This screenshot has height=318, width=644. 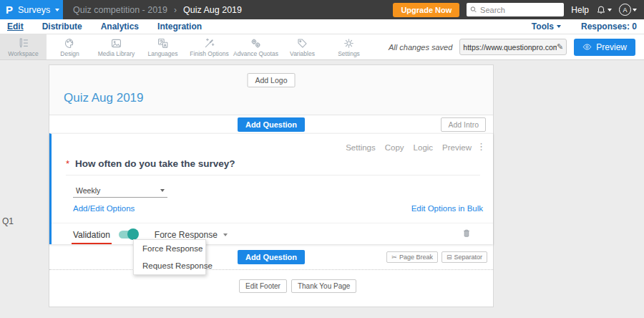 What do you see at coordinates (323, 286) in the screenshot?
I see `thank-you-page-button: Thank You Page` at bounding box center [323, 286].